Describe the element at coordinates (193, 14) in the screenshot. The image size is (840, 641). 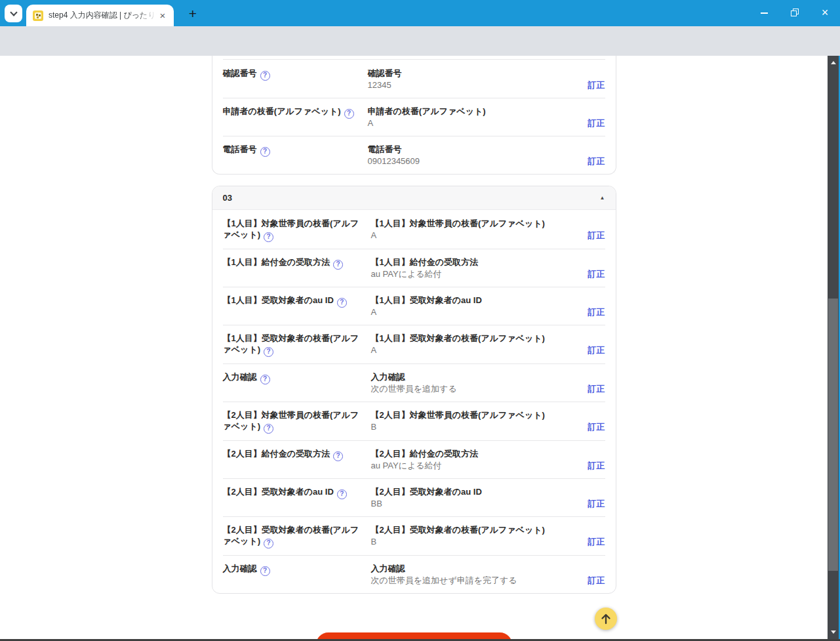
I see `new-tab-button: +` at that location.